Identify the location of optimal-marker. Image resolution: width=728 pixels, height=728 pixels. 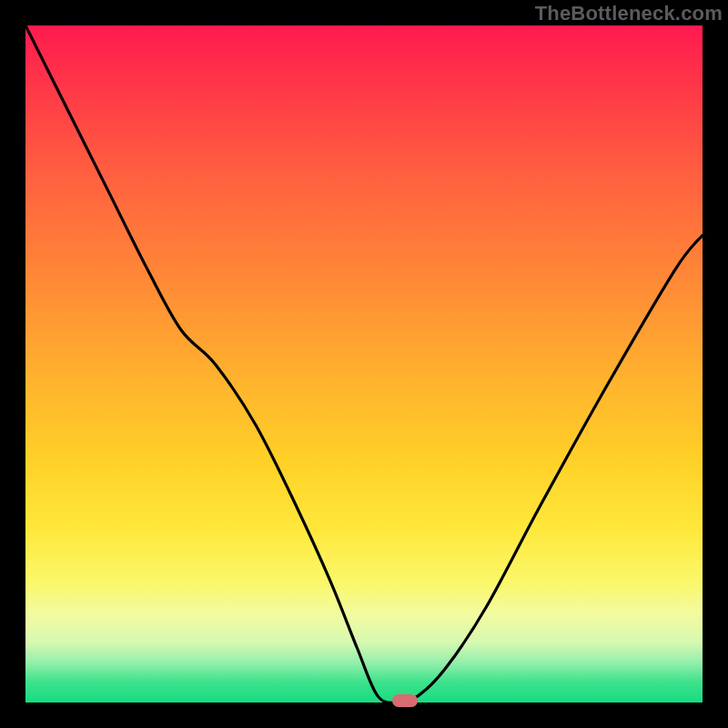
(405, 701).